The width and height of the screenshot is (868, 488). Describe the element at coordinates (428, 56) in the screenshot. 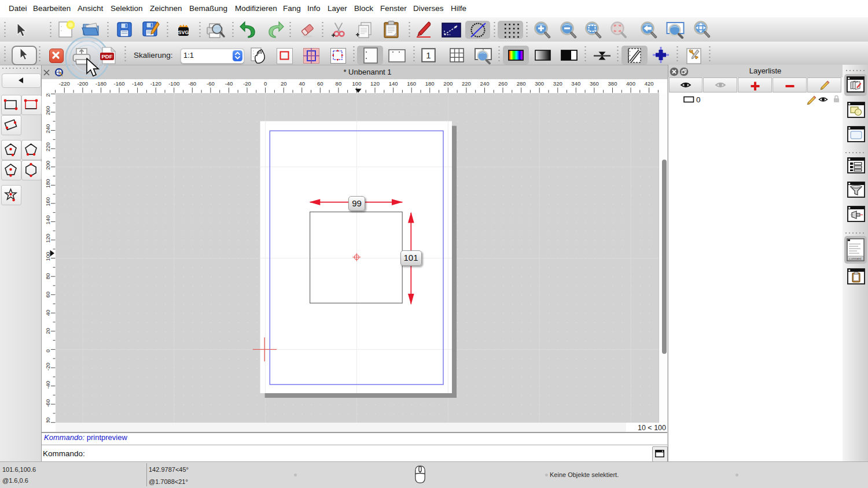

I see `svg-text: 1` at that location.